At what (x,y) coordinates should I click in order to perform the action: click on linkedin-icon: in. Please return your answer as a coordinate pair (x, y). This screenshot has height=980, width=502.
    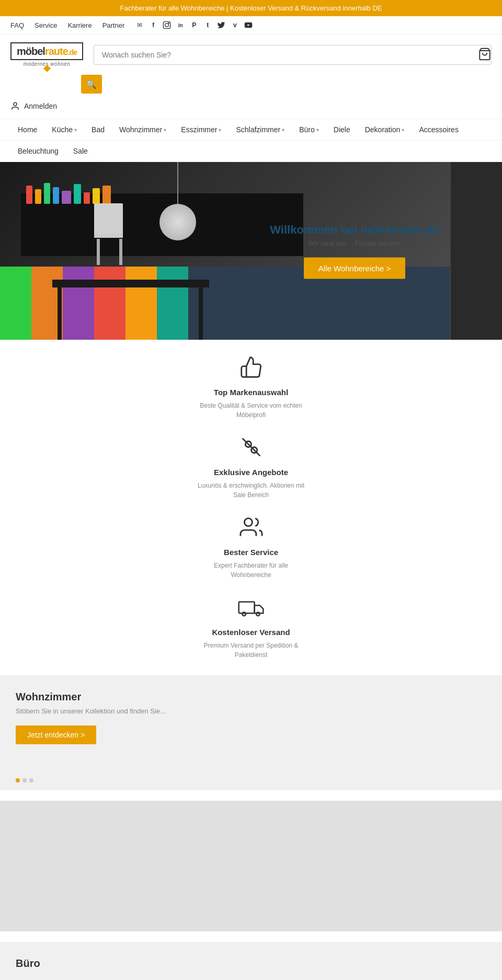
    Looking at the image, I should click on (180, 25).